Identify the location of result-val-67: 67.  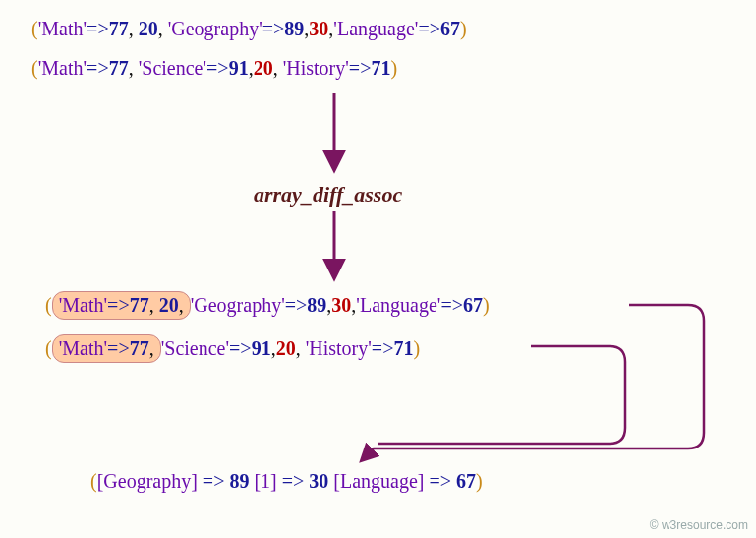
(466, 481).